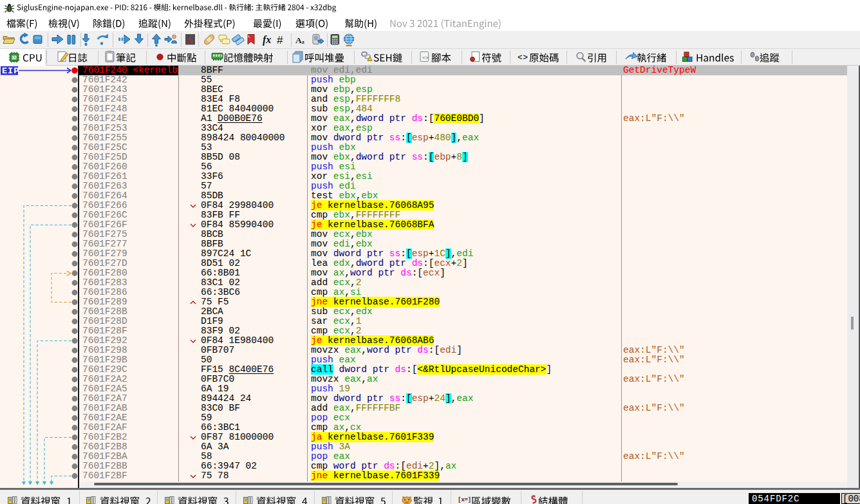  Describe the element at coordinates (303, 42) in the screenshot. I see `svg-text: z` at that location.